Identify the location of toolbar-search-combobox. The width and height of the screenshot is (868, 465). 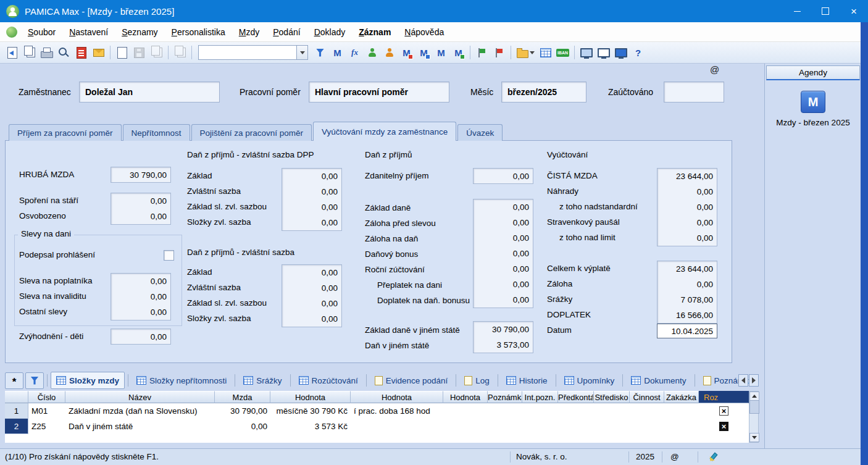
(253, 52).